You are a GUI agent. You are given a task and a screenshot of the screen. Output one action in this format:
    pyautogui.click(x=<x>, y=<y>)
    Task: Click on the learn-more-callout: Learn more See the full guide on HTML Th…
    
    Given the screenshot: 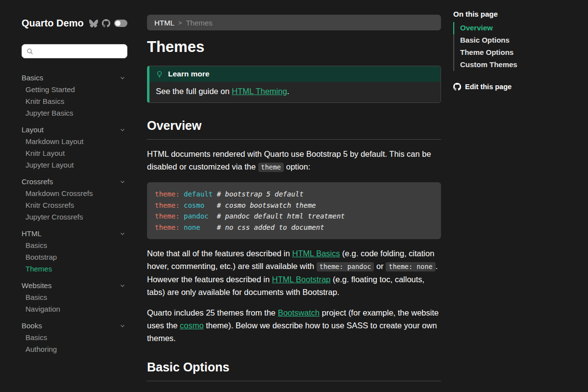 What is the action you would take?
    pyautogui.click(x=294, y=84)
    